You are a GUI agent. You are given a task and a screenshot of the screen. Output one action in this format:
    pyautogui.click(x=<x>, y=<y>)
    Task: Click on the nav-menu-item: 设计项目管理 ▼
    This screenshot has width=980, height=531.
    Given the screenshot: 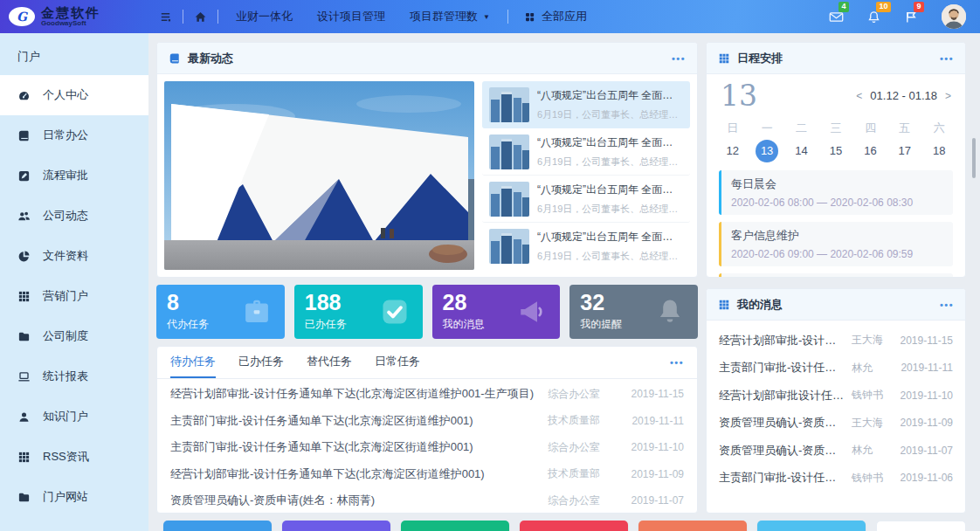 What is the action you would take?
    pyautogui.click(x=351, y=17)
    